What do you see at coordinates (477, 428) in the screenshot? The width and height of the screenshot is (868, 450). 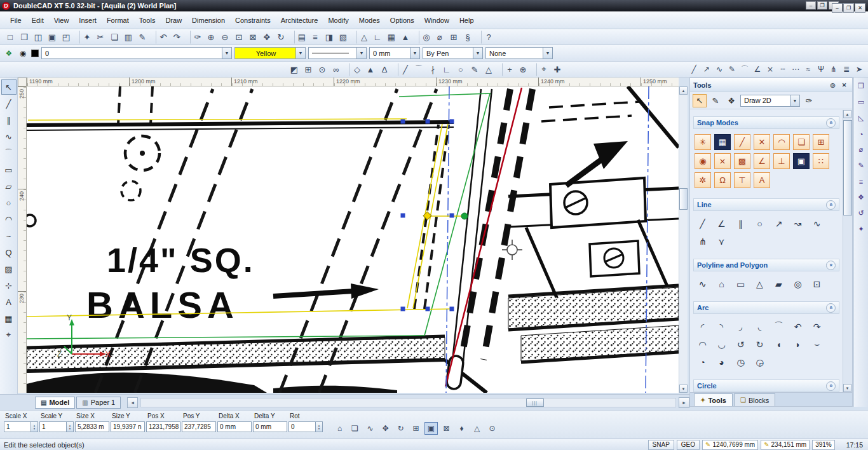 I see `degrade-icon: △` at bounding box center [477, 428].